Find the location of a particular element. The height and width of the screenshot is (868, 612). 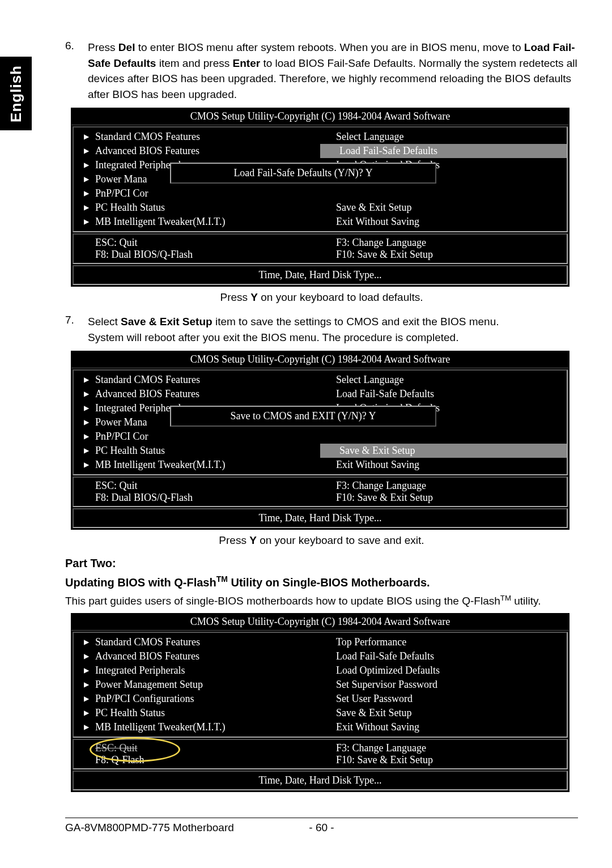

step-6: 6. Press Del to enter BIOS menu after sy… is located at coordinates (322, 71).